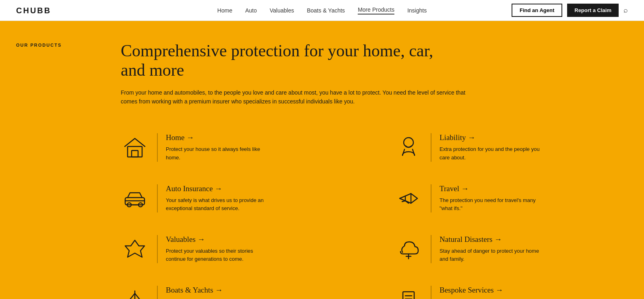 This screenshot has width=644, height=299. I want to click on boats-icon, so click(135, 292).